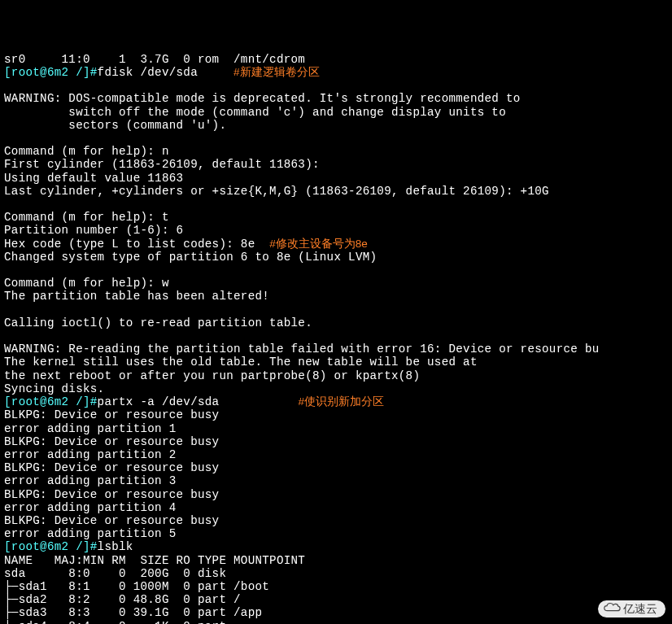 The width and height of the screenshot is (672, 624). I want to click on lsblk-row: ├─sda3 8:3 0 39.1G 0 part /app, so click(133, 613).